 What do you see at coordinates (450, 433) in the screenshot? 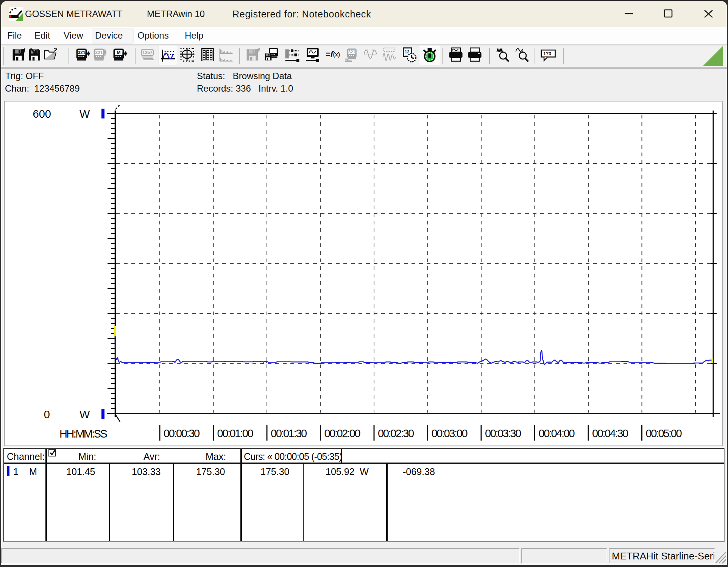
I see `svg-text: 00:03:00` at bounding box center [450, 433].